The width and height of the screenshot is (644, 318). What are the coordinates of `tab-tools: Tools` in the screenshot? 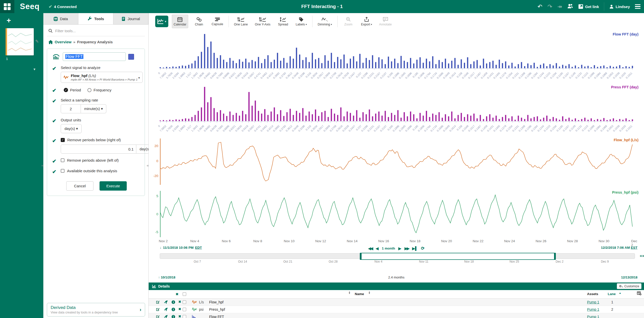 It's located at (96, 19).